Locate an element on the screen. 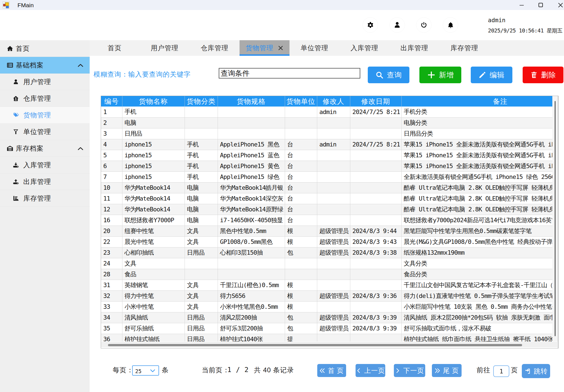  table-cell: 6 is located at coordinates (112, 166).